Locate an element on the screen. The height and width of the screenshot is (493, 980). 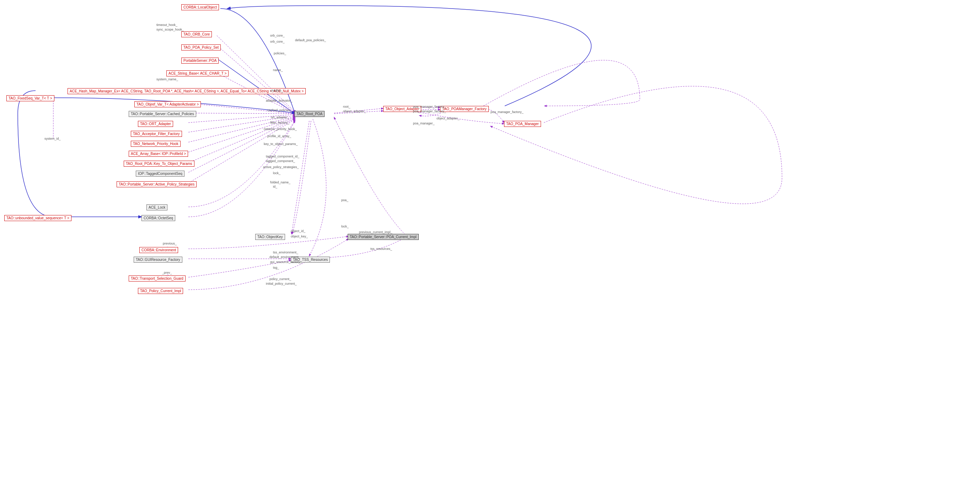
edge-label-adapter-activator: adapter_activator_ is located at coordinates (279, 100).